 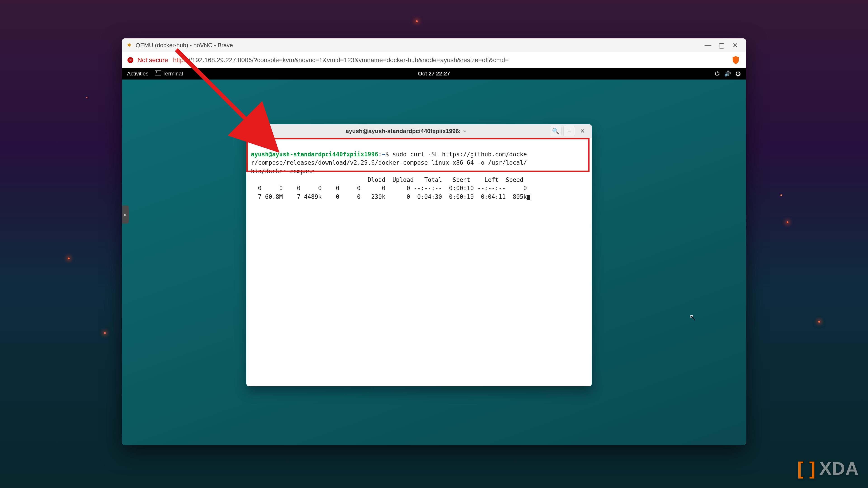 What do you see at coordinates (129, 45) in the screenshot?
I see `tab-favicon: ✶` at bounding box center [129, 45].